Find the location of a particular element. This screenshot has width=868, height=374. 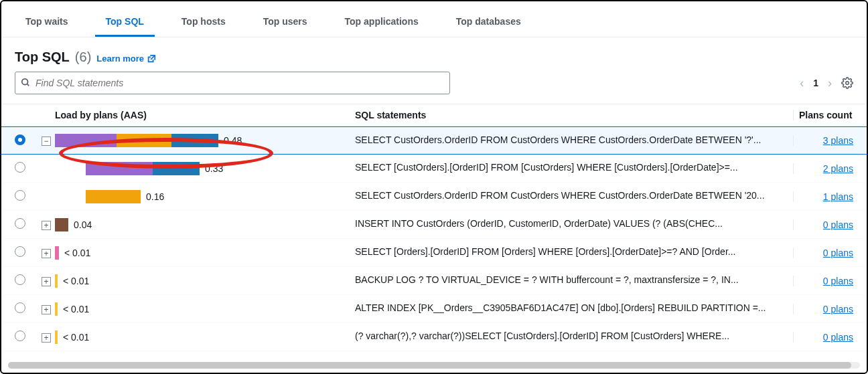

gear-icon is located at coordinates (847, 83).